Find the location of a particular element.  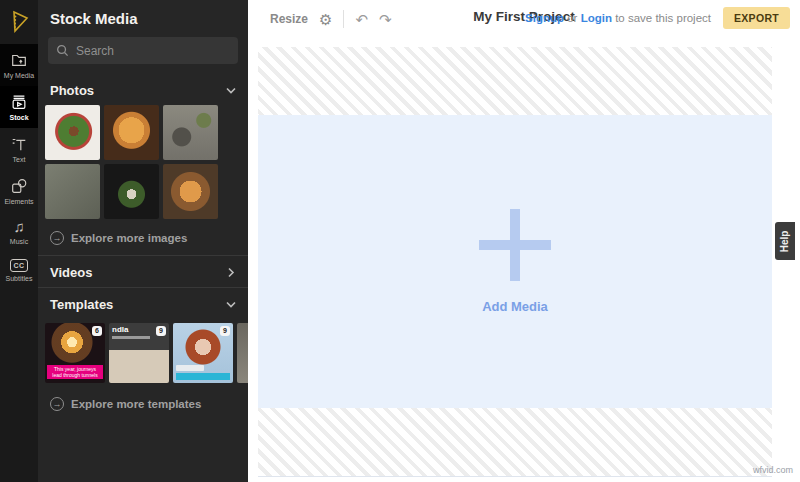

template-caption-bar is located at coordinates (203, 376).